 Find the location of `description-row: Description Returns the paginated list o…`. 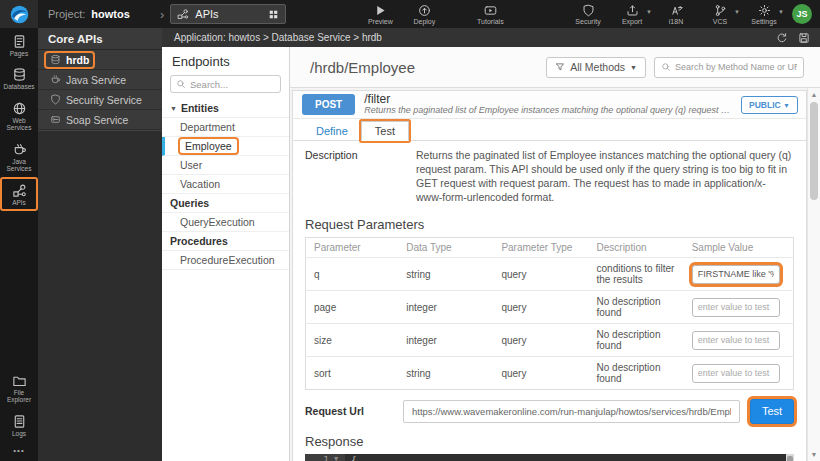

description-row: Description Returns the paginated list o… is located at coordinates (550, 174).